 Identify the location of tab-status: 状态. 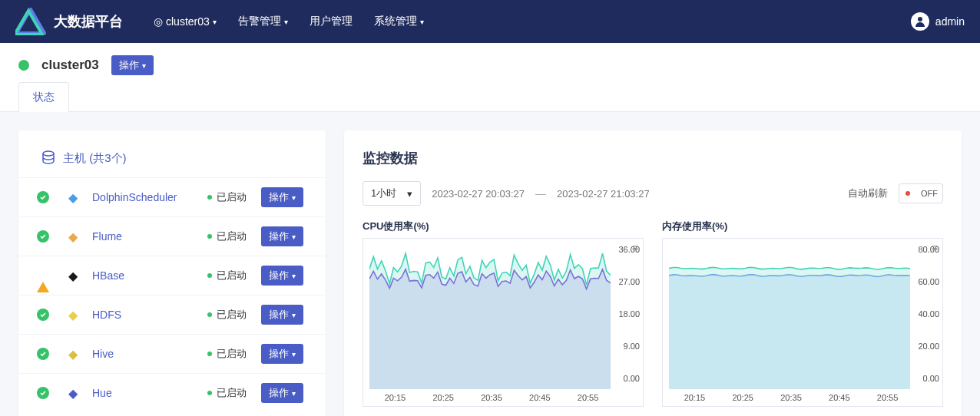
(44, 97).